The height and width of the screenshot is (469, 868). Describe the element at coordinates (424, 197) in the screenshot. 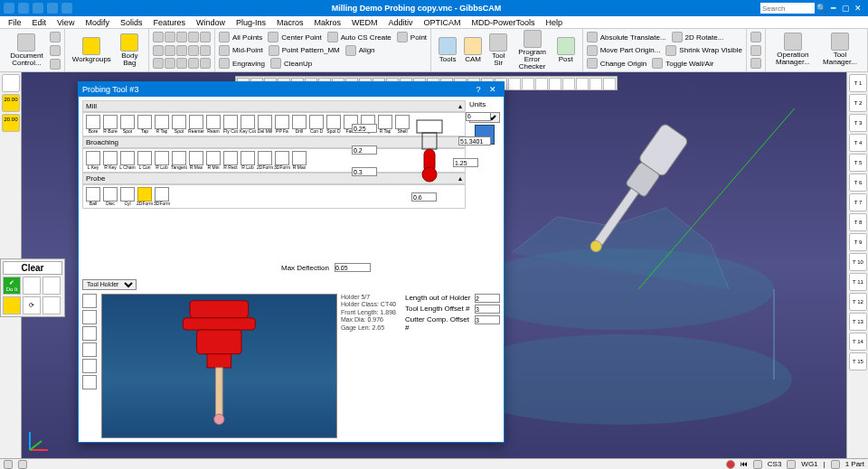

I see `dim-tip-input` at that location.